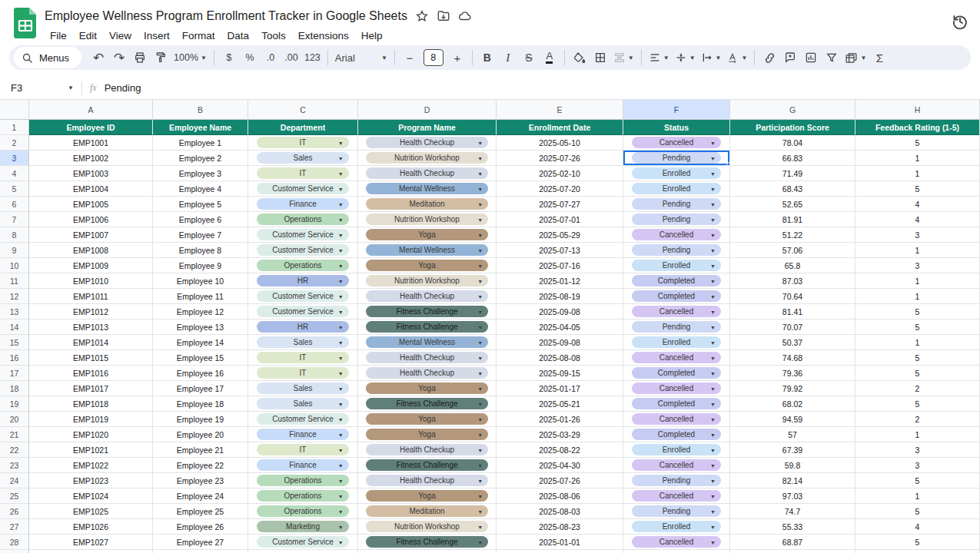  Describe the element at coordinates (793, 373) in the screenshot. I see `cell-G17-participation-score: 79.36` at that location.